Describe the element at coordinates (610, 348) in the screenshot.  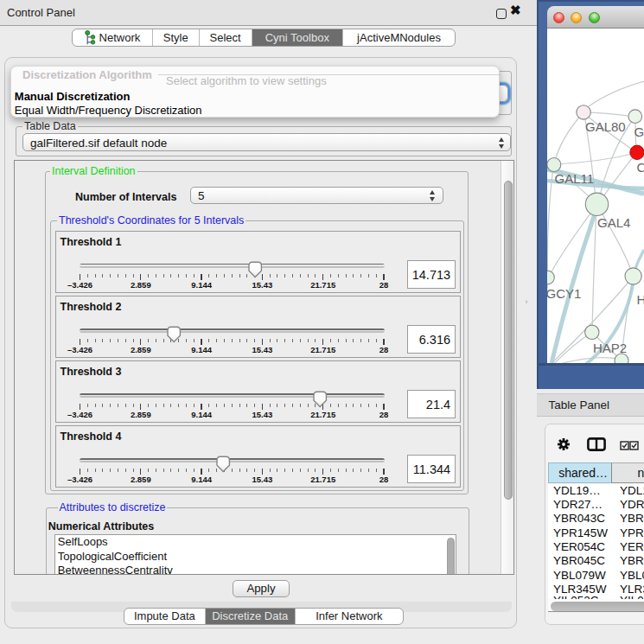
I see `svg-text: HAP2` at that location.